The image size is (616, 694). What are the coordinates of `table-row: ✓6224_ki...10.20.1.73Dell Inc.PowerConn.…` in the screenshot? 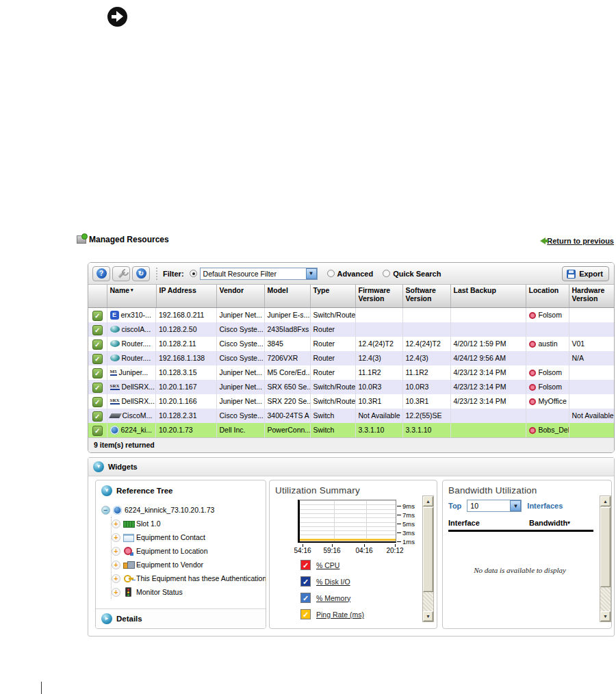 It's located at (351, 430).